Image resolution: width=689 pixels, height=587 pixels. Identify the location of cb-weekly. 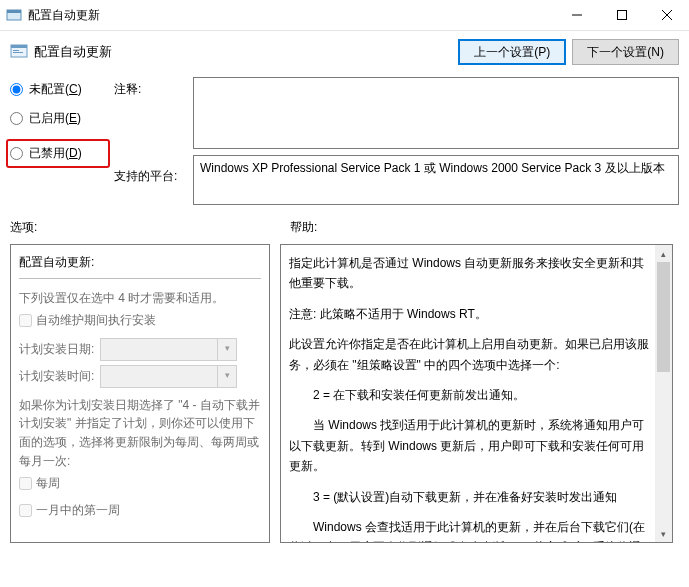
(26, 484).